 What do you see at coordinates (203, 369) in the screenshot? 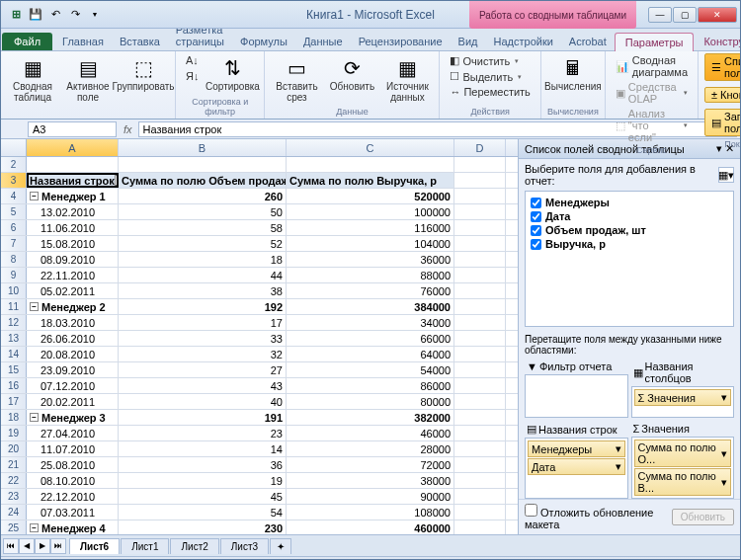
I see `cell: 27` at bounding box center [203, 369].